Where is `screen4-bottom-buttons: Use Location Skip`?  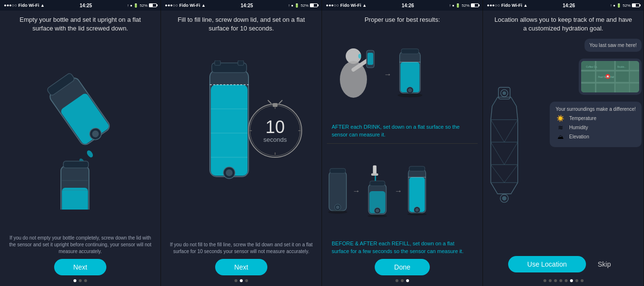
screen4-bottom-buttons: Use Location Skip is located at coordinates (564, 266).